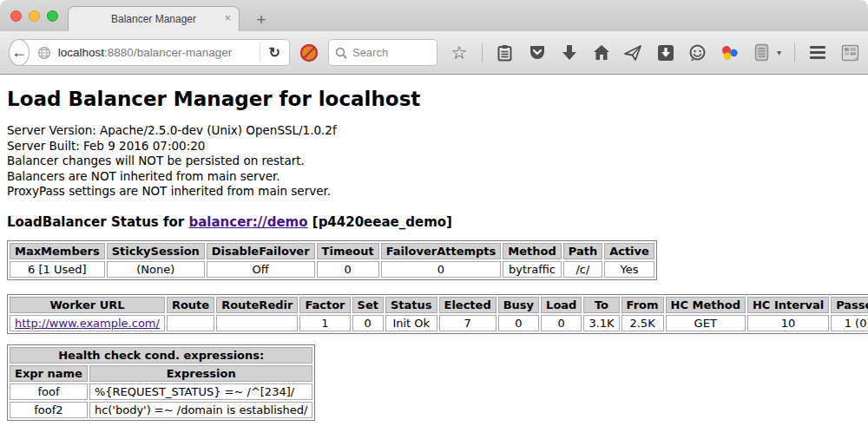 This screenshot has width=868, height=426. Describe the element at coordinates (391, 52) in the screenshot. I see `search-input` at that location.